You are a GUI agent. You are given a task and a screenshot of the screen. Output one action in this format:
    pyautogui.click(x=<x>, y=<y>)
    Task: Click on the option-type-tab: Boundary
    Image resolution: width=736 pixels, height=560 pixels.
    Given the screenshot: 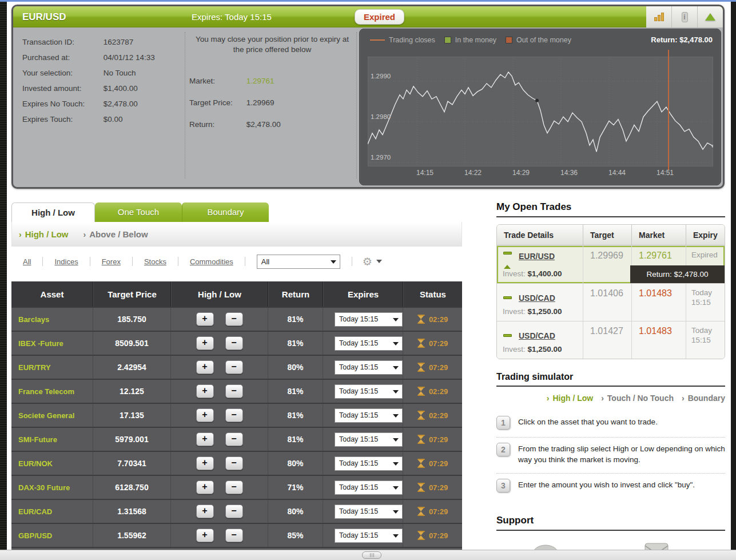 What is the action you would take?
    pyautogui.click(x=225, y=212)
    